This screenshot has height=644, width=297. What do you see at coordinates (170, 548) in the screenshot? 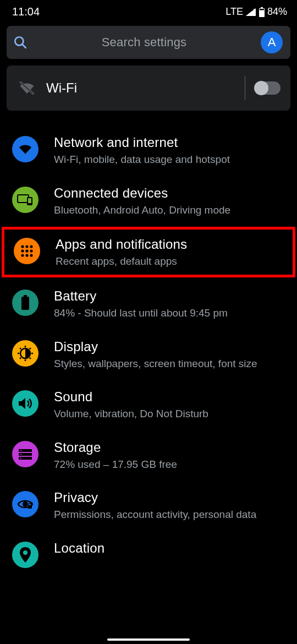
I see `item-title: Location` at bounding box center [170, 548].